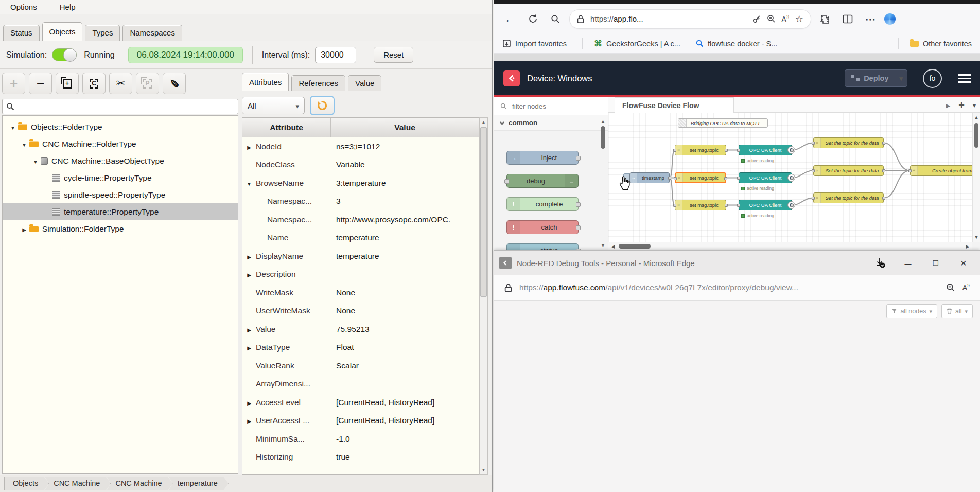  I want to click on tree-item-cnc-machine-folder: CNC Machine::FolderType, so click(120, 144).